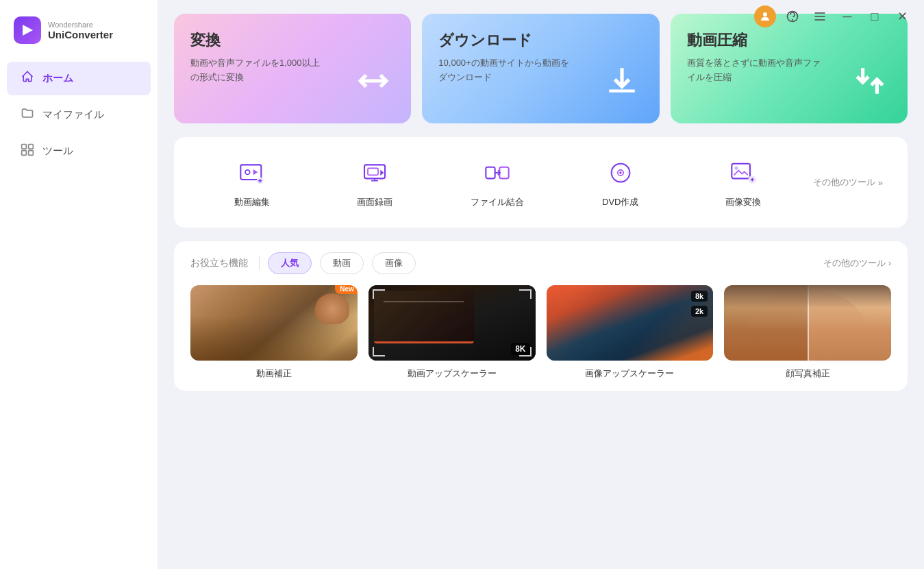  What do you see at coordinates (79, 115) in the screenshot?
I see `sidebar-item-myfiles: マイファイル` at bounding box center [79, 115].